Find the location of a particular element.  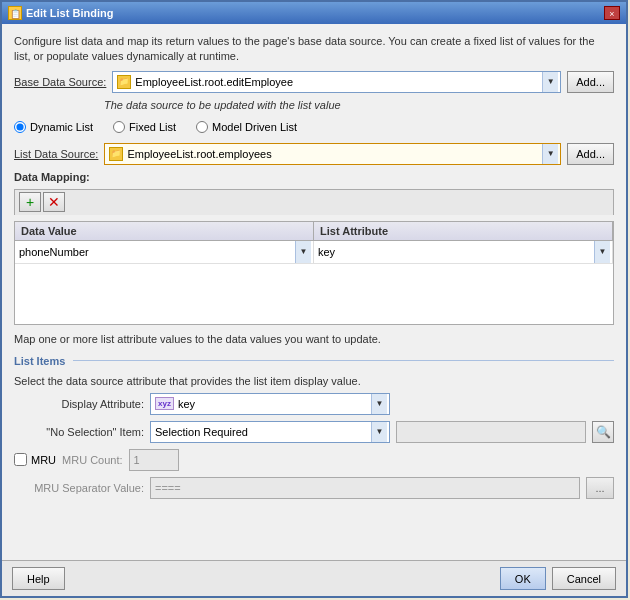

data-mapping-toolbar: + ✕ is located at coordinates (314, 202).